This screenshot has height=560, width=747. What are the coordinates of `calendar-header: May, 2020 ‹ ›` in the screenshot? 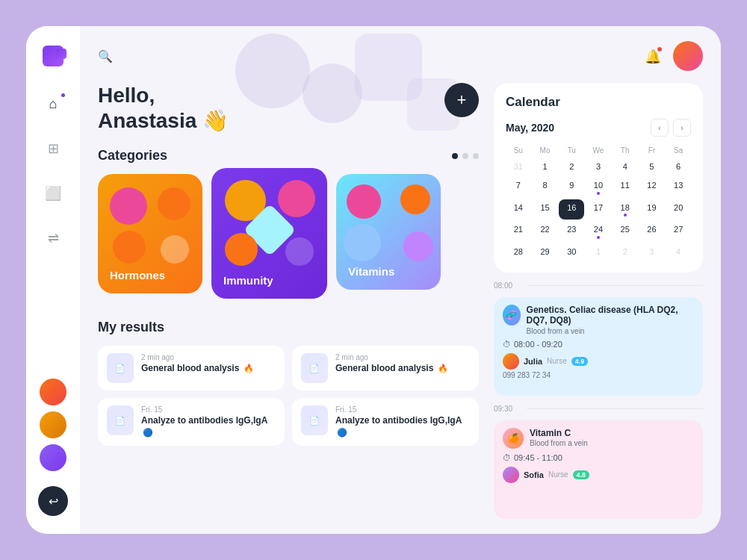 It's located at (598, 128).